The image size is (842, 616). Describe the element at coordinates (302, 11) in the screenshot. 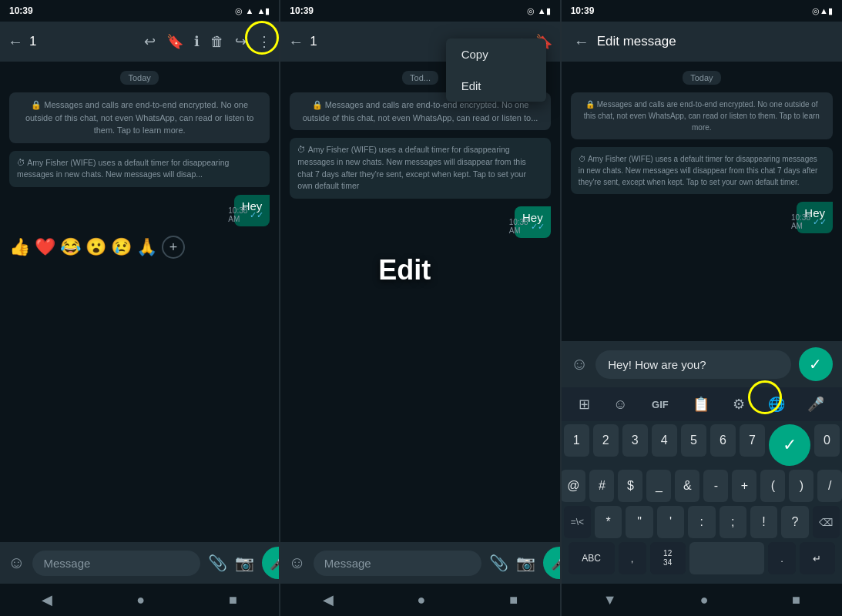

I see `time-2: 10:39` at that location.